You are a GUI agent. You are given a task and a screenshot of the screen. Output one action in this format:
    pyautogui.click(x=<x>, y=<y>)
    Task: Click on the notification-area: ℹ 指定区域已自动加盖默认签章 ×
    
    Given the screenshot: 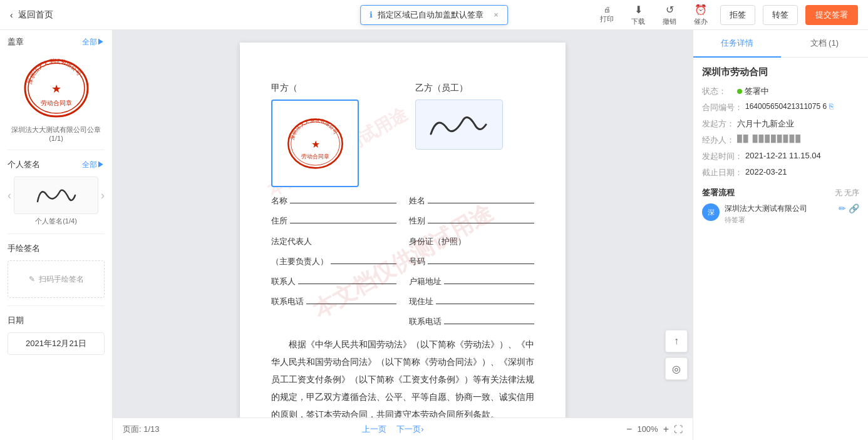 What is the action you would take?
    pyautogui.click(x=434, y=15)
    